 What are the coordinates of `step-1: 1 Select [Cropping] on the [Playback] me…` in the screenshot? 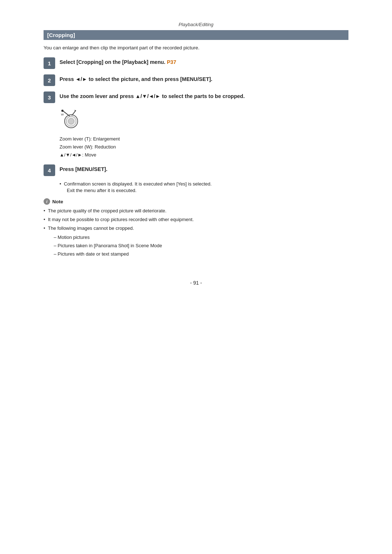 It's located at (196, 63).